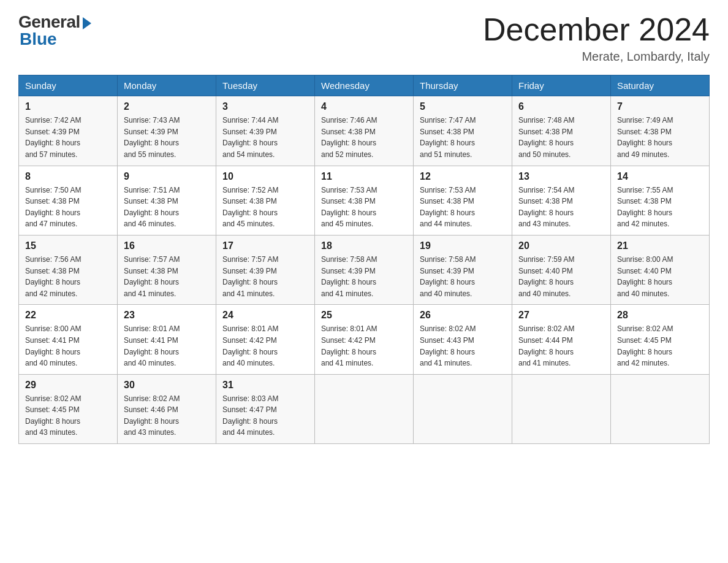 This screenshot has height=563, width=728. I want to click on calendar-cell: 4Sunrise: 7:46 AMSunset: 4:38 PMDaylight…, so click(364, 131).